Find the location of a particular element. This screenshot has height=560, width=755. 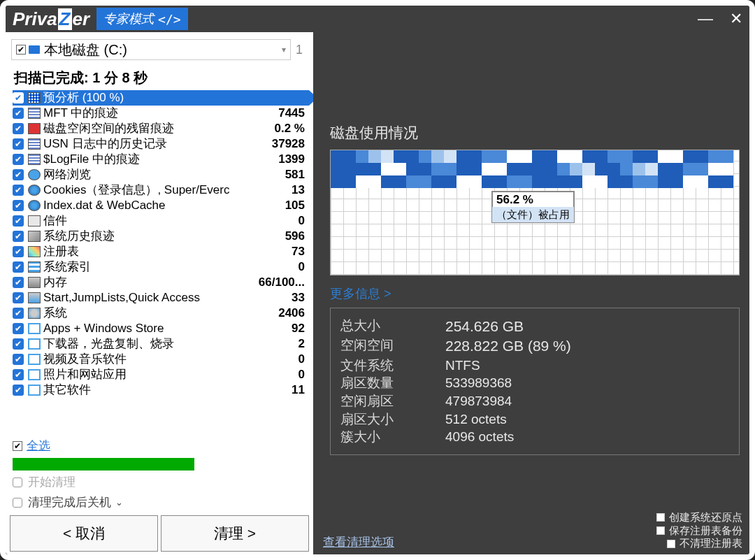

select-all-link: 全选 is located at coordinates (38, 446).